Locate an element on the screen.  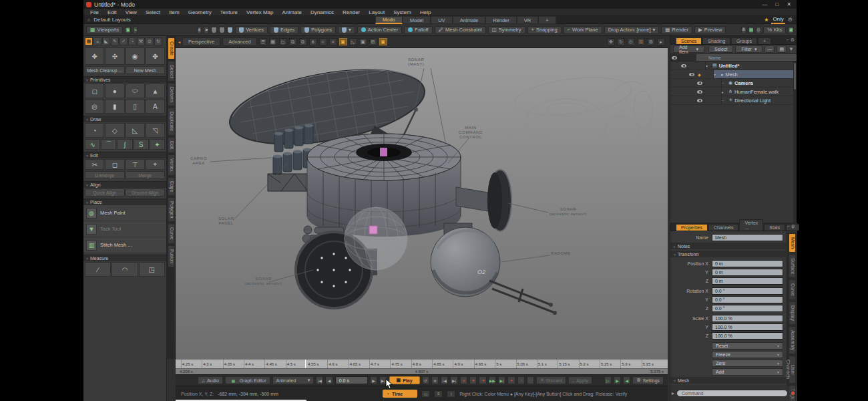
bake-icon: ▶| is located at coordinates (502, 380).